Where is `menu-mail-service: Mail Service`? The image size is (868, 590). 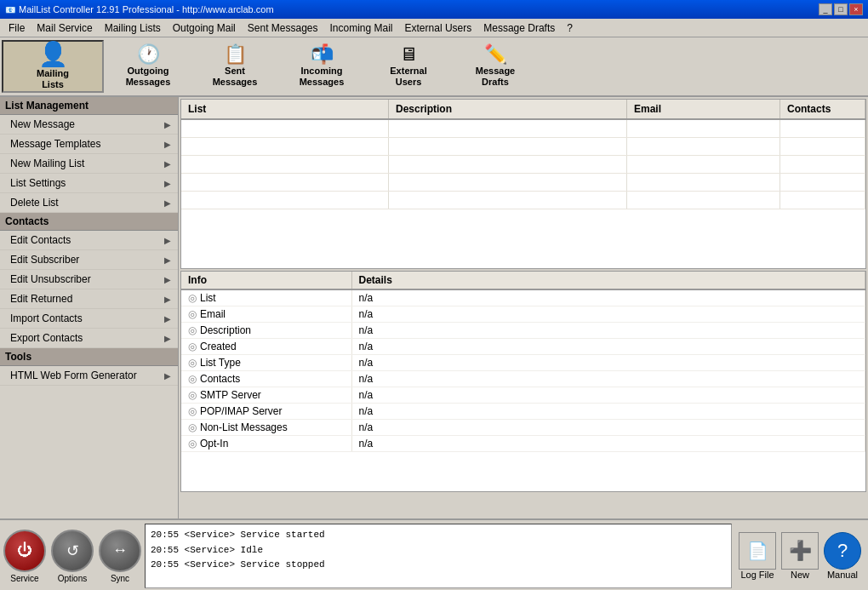
menu-mail-service: Mail Service is located at coordinates (65, 28).